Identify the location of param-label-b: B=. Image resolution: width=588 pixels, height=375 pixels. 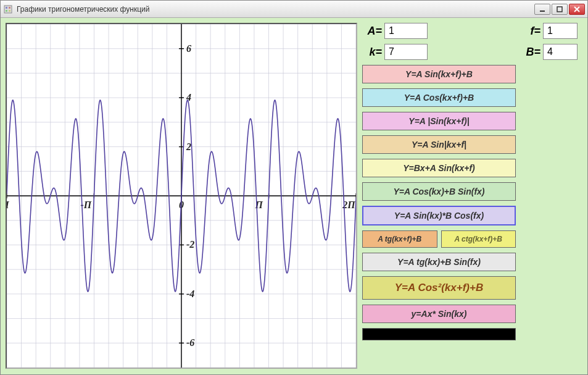
(531, 52).